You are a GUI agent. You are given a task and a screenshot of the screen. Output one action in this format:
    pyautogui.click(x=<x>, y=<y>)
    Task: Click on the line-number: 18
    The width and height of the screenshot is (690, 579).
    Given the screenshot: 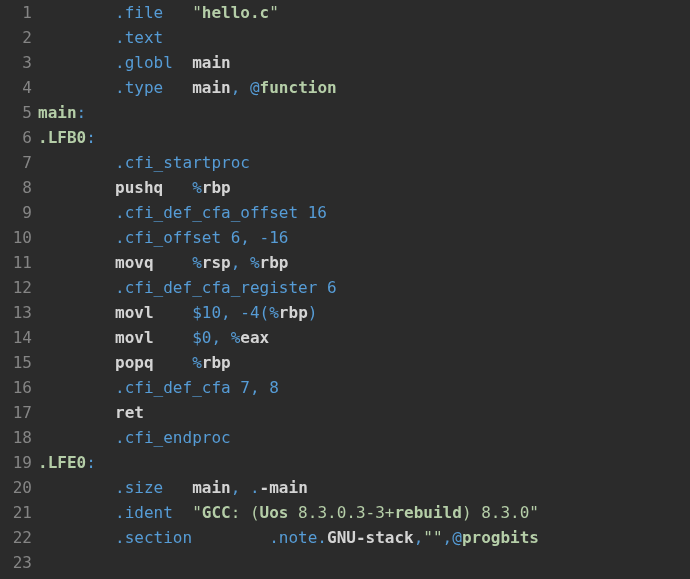 What is the action you would take?
    pyautogui.click(x=19, y=438)
    